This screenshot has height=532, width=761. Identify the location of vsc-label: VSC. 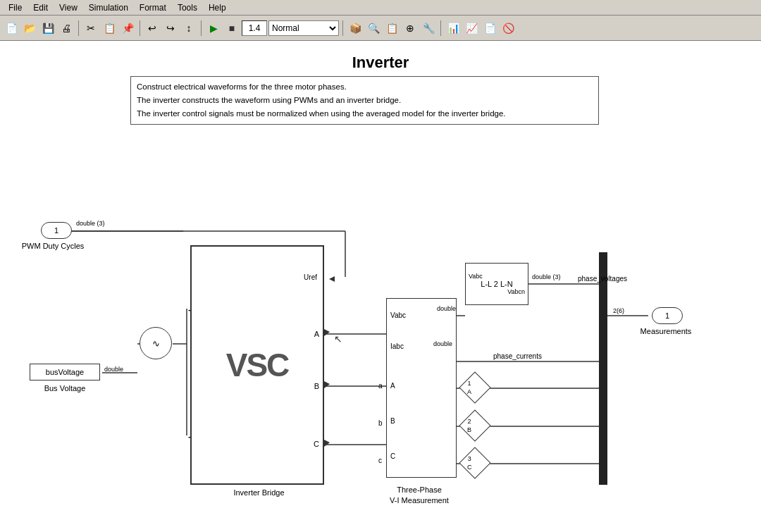
(258, 365).